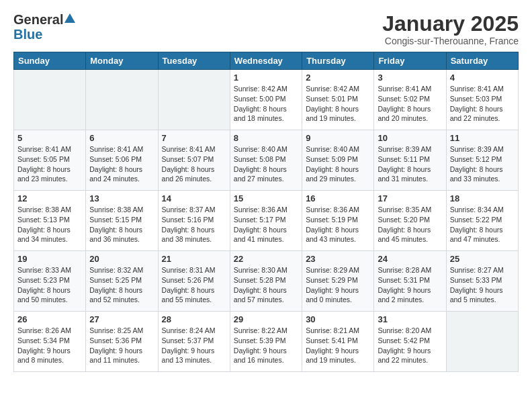 Image resolution: width=532 pixels, height=411 pixels. Describe the element at coordinates (410, 320) in the screenshot. I see `day-number: 31` at that location.